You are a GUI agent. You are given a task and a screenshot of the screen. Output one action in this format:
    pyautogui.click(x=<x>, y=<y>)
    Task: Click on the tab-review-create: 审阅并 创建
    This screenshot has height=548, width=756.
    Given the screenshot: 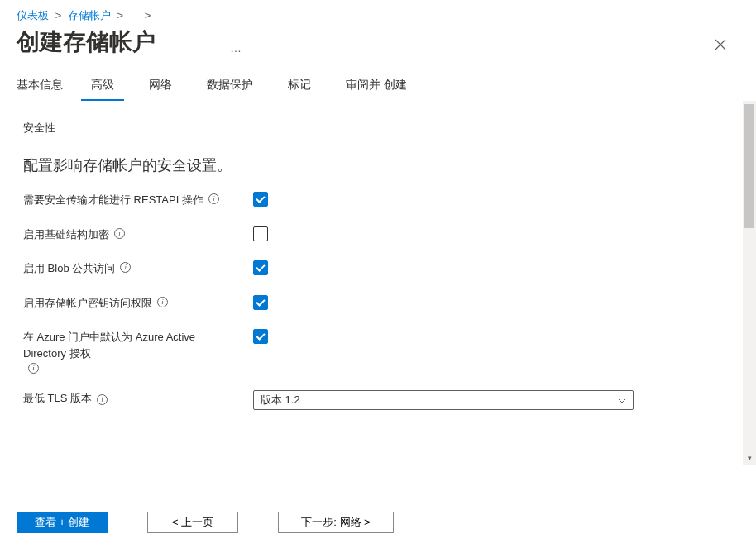 What is the action you would take?
    pyautogui.click(x=376, y=87)
    